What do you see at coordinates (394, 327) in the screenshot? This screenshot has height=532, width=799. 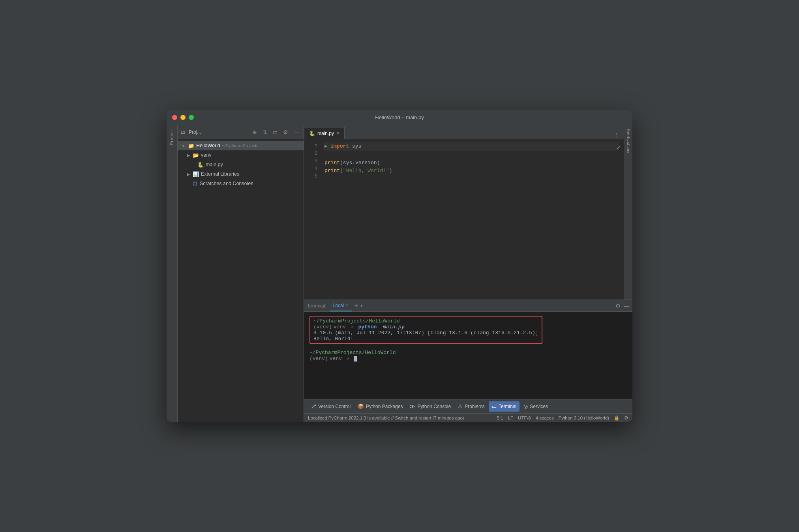 I see `term-cmd-file: main.py` at bounding box center [394, 327].